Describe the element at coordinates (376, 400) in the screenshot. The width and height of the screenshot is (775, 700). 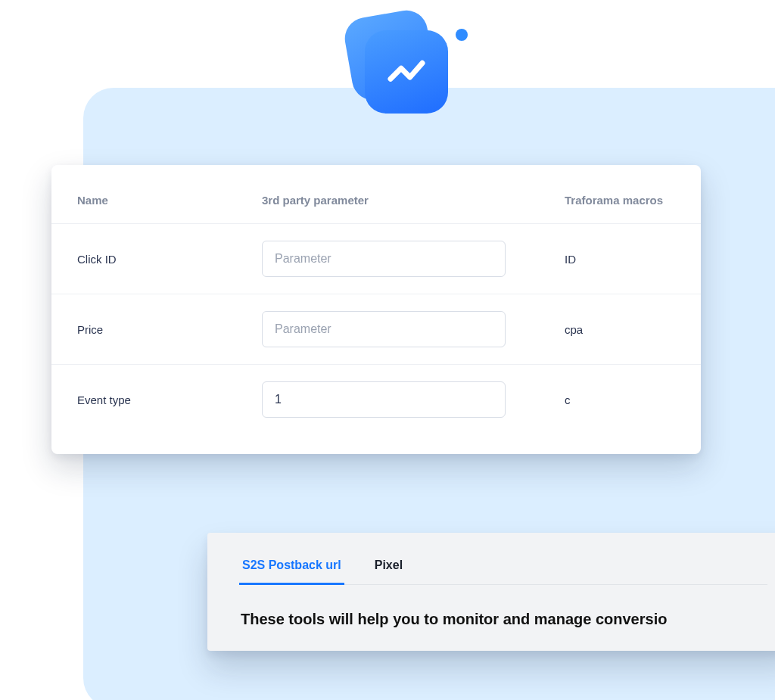
I see `table-row: Event type c` at that location.